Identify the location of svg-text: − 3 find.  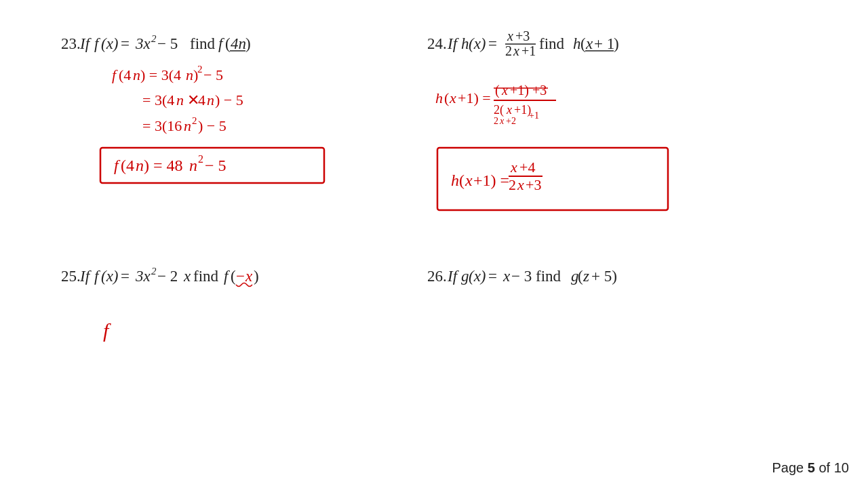
(536, 277).